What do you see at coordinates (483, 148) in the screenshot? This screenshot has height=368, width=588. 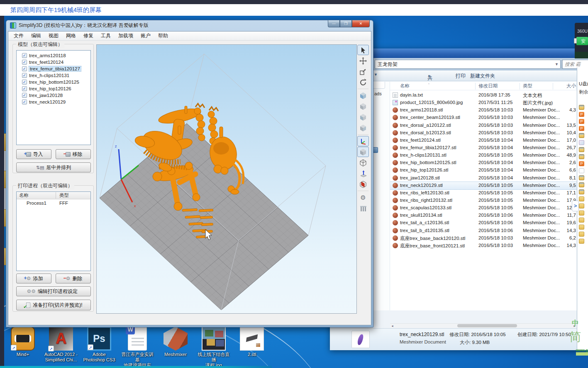 I see `file-row: trex_femur_tibia120127.stl 2016/5/18 10:…` at bounding box center [483, 148].